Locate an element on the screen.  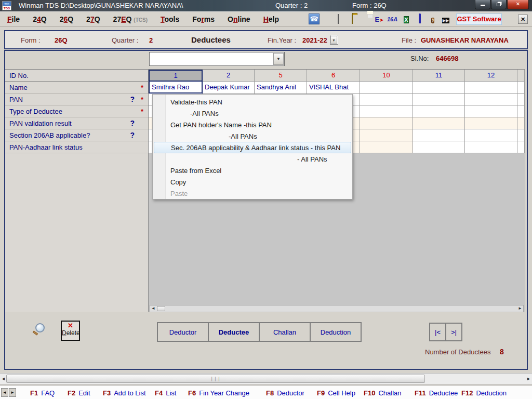
window-hscrollbar-thumb: | | | is located at coordinates (216, 379).